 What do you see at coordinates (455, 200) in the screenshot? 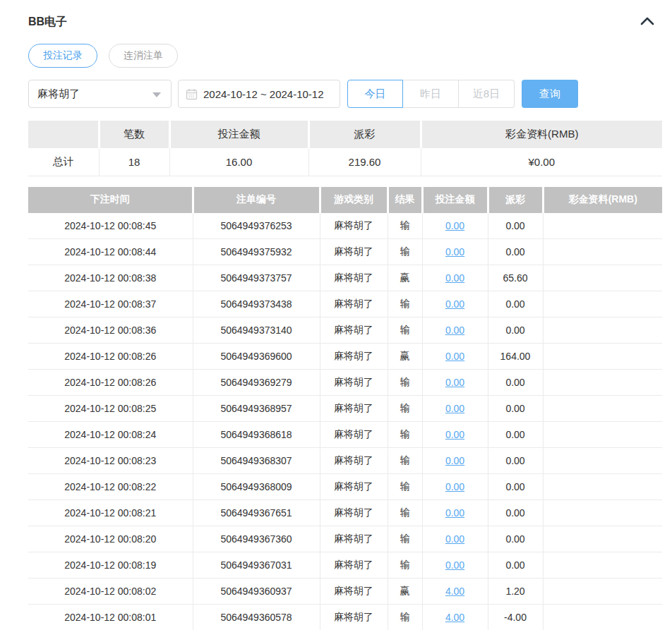
I see `table-header-cell: 投注金额` at bounding box center [455, 200].